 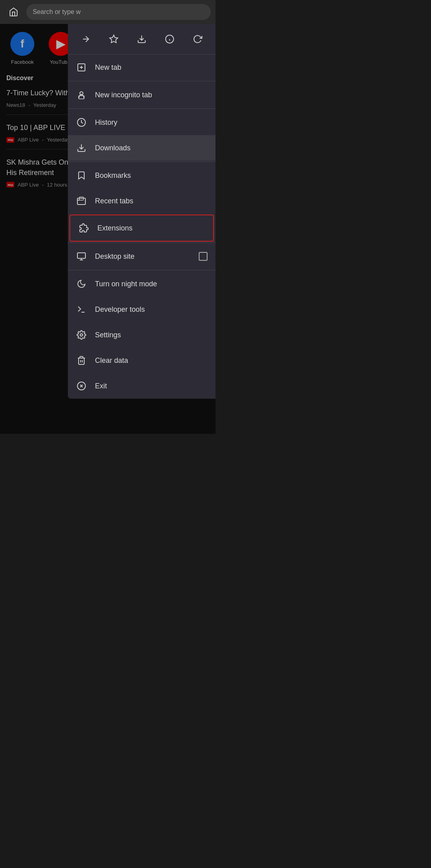 I want to click on top-bar: Search or type w, so click(x=108, y=12).